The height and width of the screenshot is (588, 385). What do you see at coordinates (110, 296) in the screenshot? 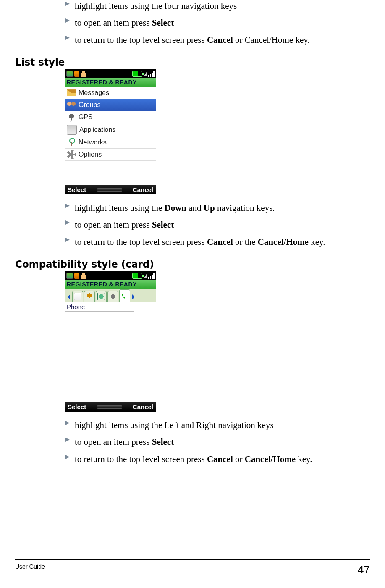
I see `tab-row` at bounding box center [110, 296].